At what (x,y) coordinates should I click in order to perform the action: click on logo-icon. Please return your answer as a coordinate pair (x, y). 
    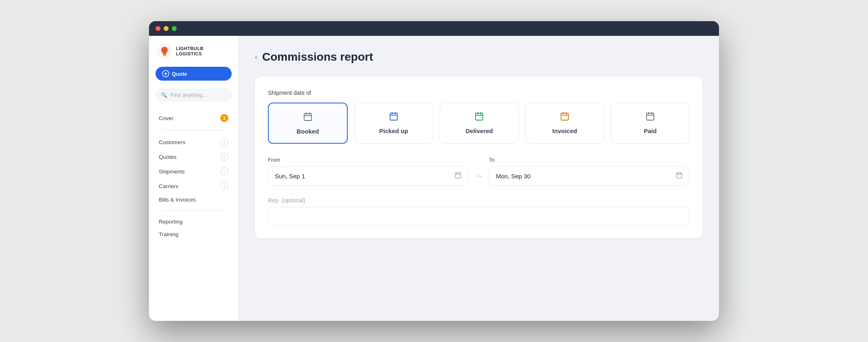
    Looking at the image, I should click on (164, 51).